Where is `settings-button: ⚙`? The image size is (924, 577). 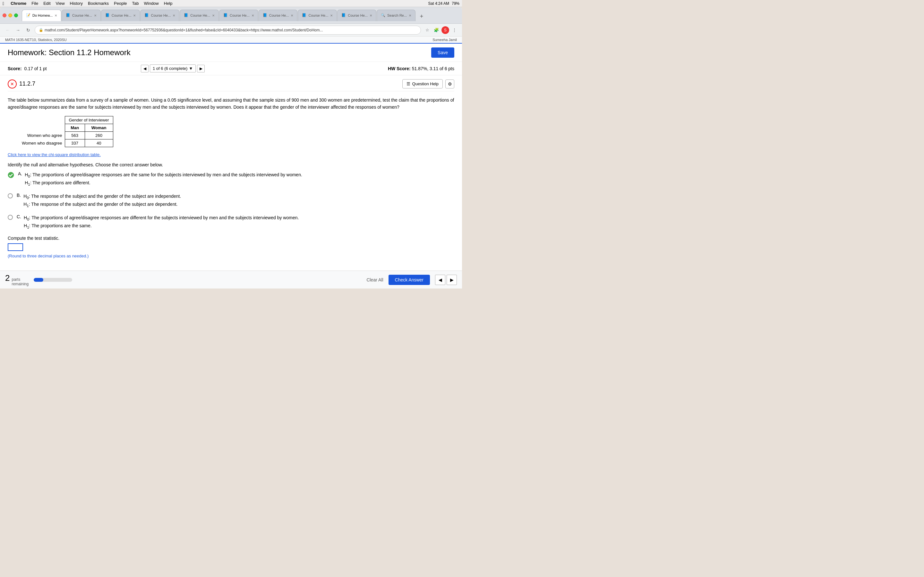 settings-button: ⚙ is located at coordinates (450, 84).